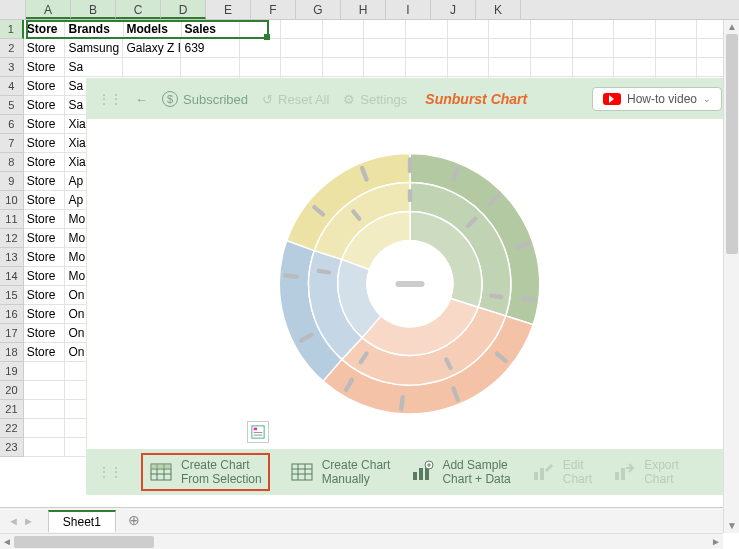 This screenshot has height=549, width=739. I want to click on col-header-E: E, so click(228, 10).